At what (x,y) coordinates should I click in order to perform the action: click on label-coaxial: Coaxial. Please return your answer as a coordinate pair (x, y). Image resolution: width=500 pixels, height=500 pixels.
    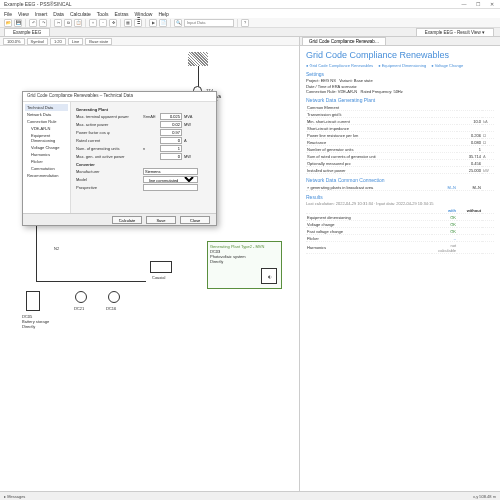
    Looking at the image, I should click on (158, 278).